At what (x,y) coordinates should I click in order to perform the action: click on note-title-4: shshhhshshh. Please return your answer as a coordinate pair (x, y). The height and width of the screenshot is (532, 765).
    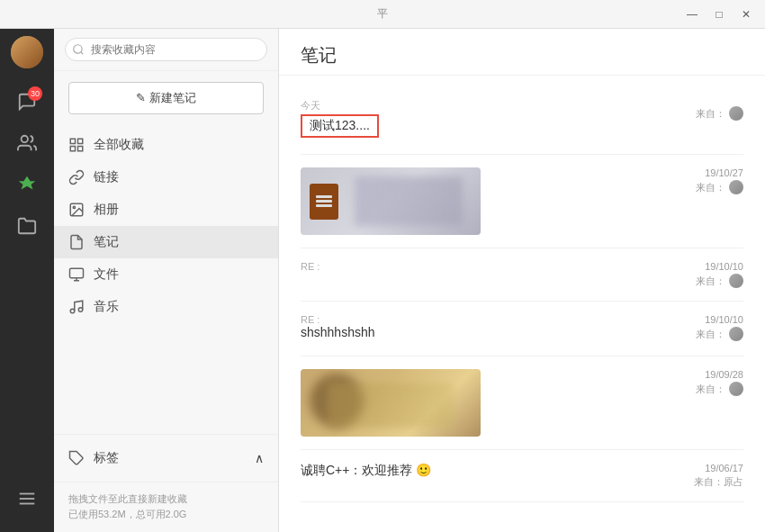
    Looking at the image, I should click on (491, 332).